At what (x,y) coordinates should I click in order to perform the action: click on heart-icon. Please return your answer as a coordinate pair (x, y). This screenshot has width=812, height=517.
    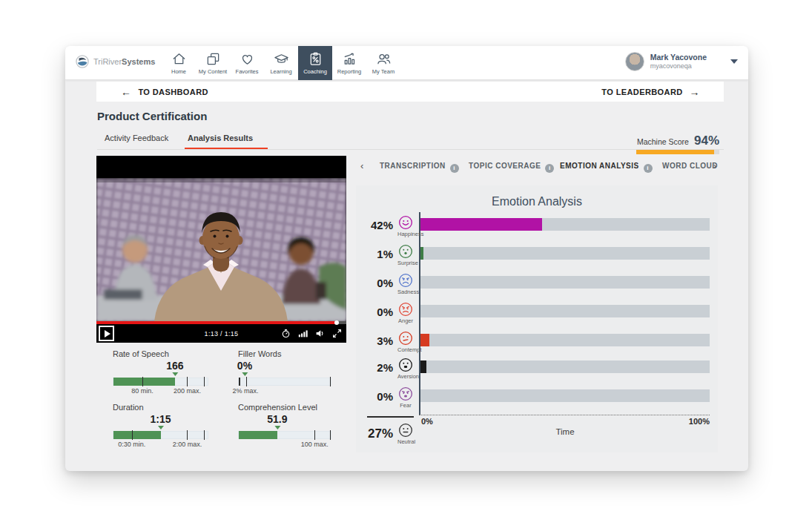
    Looking at the image, I should click on (248, 59).